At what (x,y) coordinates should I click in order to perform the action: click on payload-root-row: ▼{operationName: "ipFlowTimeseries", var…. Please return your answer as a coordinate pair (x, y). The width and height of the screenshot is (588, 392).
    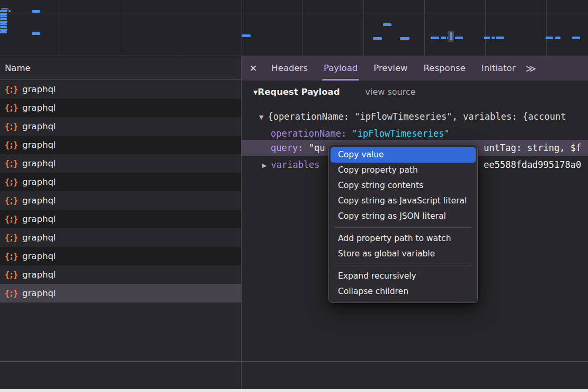
    Looking at the image, I should click on (424, 117).